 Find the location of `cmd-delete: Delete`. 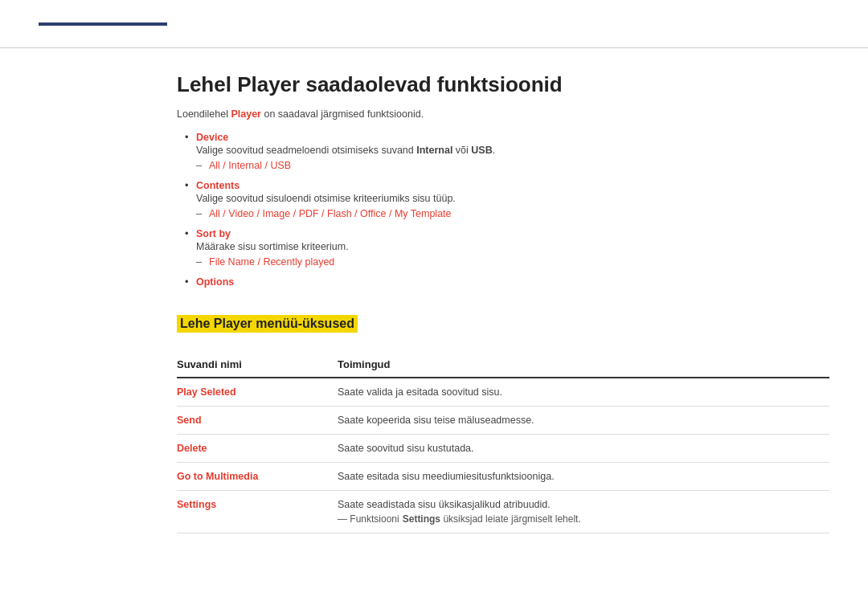

cmd-delete: Delete is located at coordinates (257, 448).